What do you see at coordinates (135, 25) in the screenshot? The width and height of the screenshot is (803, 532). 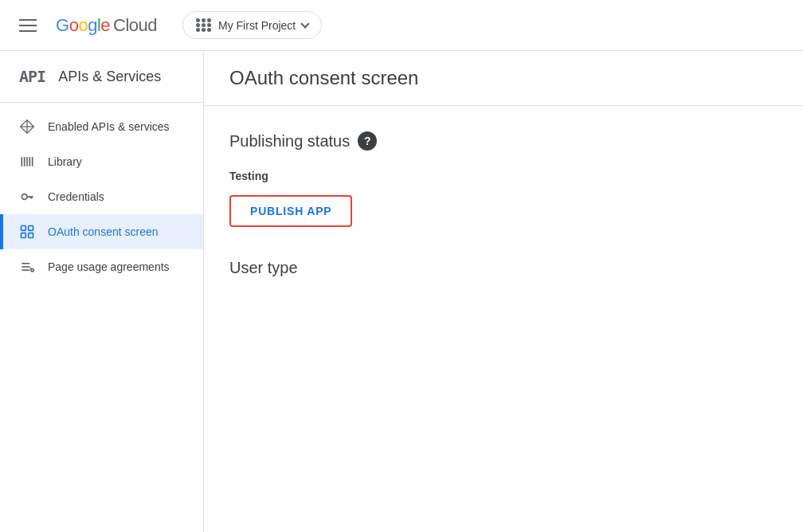 I see `cloud-label: Cloud` at bounding box center [135, 25].